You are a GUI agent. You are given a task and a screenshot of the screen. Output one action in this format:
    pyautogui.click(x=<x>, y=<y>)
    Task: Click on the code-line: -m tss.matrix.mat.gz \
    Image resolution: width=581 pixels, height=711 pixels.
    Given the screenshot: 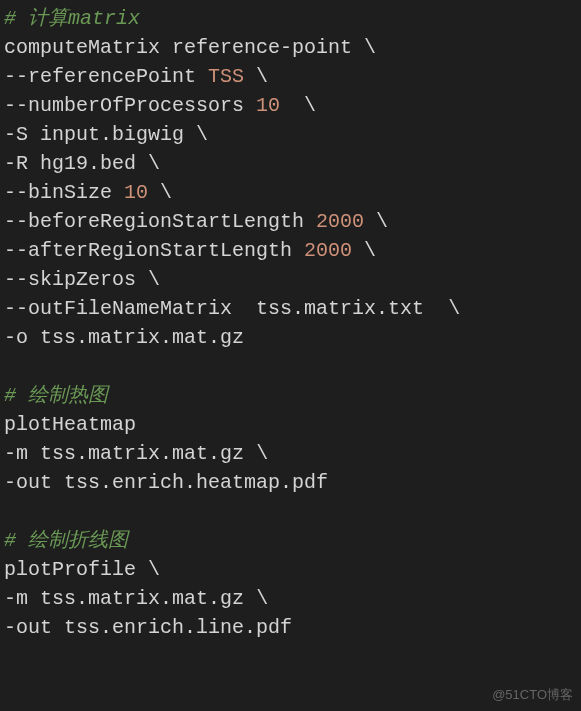 What is the action you would take?
    pyautogui.click(x=292, y=454)
    